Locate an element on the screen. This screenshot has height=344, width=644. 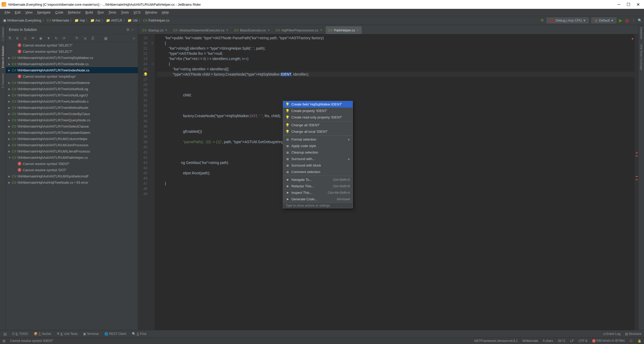
line-number: 22 is located at coordinates (145, 54).